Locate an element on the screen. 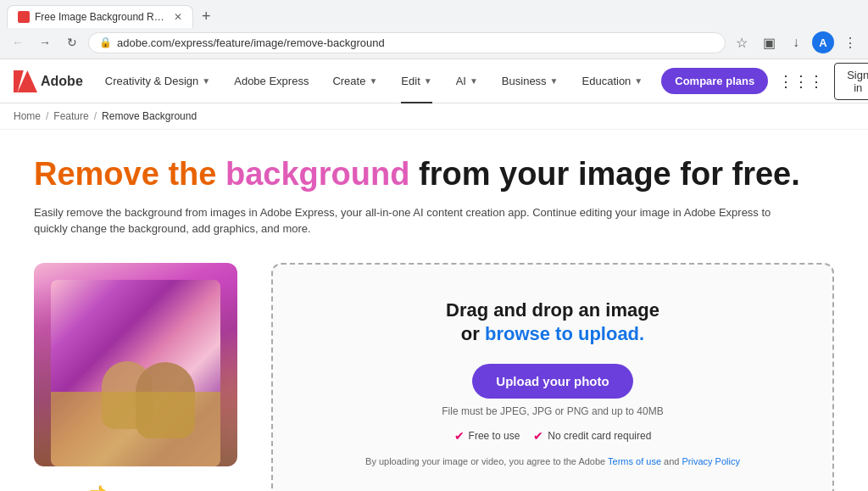  compare-plans-button: Compare plans is located at coordinates (715, 81).